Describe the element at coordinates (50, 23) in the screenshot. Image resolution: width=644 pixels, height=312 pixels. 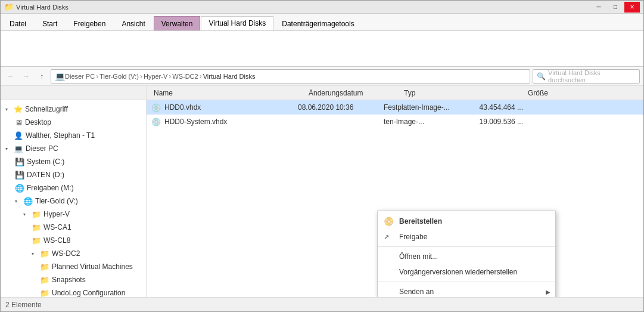
I see `tab-start: Start` at that location.